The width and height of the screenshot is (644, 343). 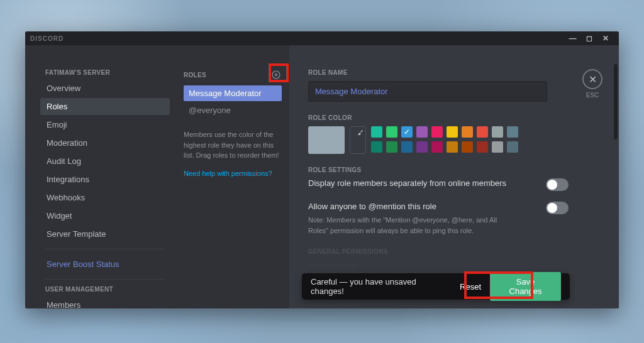 What do you see at coordinates (470, 286) in the screenshot?
I see `reset-button: Reset` at bounding box center [470, 286].